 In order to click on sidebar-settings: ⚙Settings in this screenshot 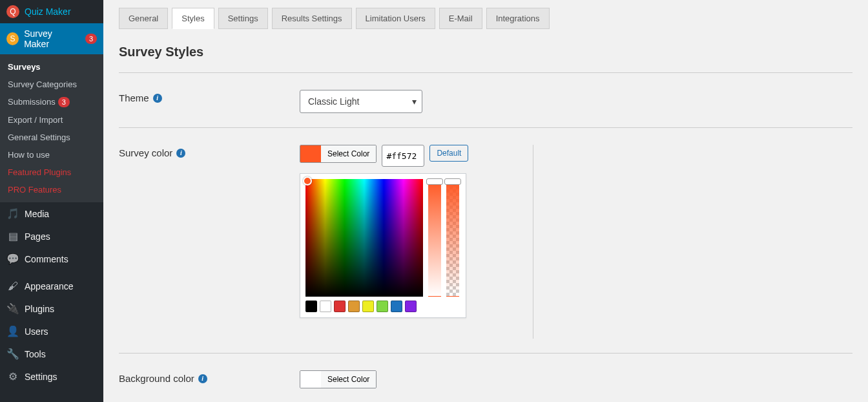, I will do `click(52, 376)`.